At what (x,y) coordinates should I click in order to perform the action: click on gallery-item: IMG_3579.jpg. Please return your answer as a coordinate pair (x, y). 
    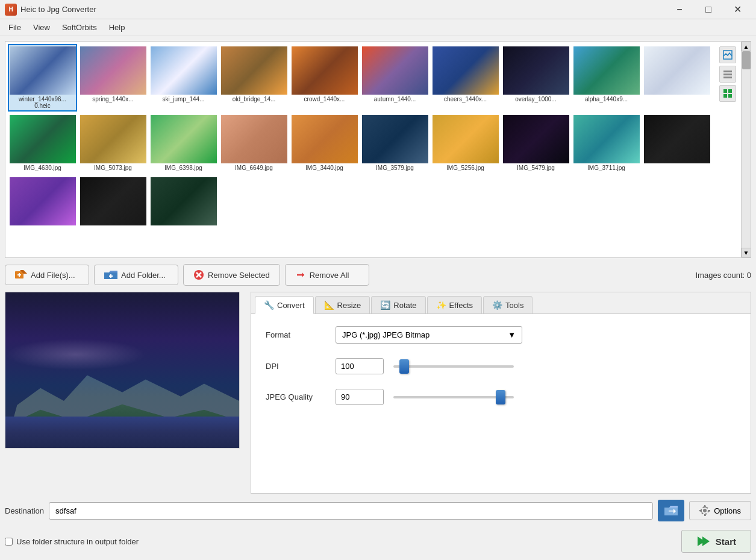
    Looking at the image, I should click on (395, 143).